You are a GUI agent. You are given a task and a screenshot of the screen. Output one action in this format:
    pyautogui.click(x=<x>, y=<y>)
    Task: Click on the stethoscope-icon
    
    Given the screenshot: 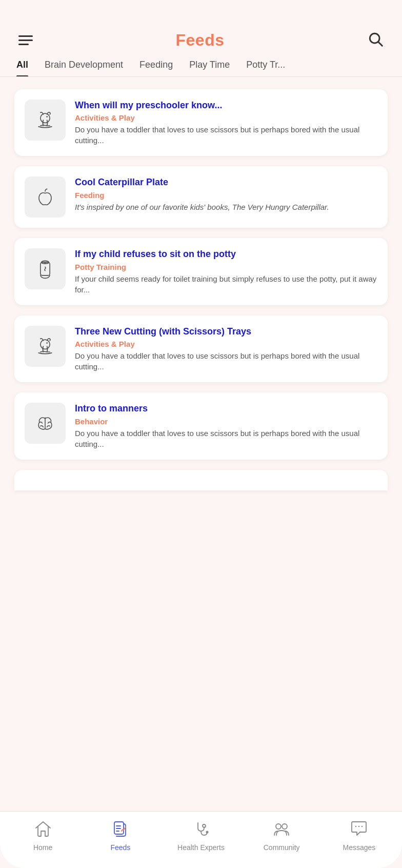 What is the action you would take?
    pyautogui.click(x=201, y=830)
    